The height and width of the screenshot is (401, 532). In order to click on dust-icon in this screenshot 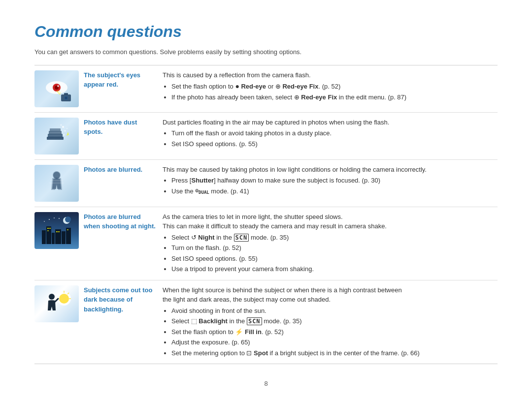, I will do `click(57, 136)`.